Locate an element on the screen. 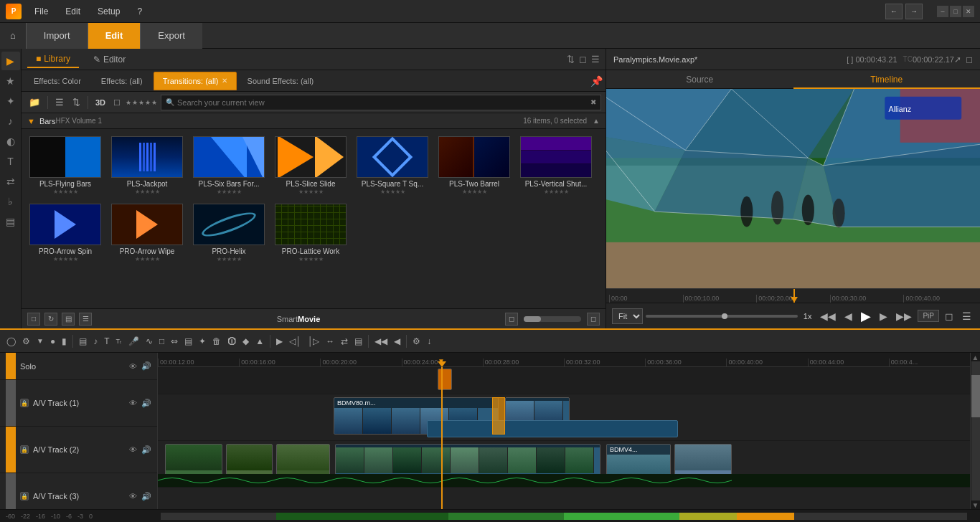  list-icon: ☰ is located at coordinates (60, 102).